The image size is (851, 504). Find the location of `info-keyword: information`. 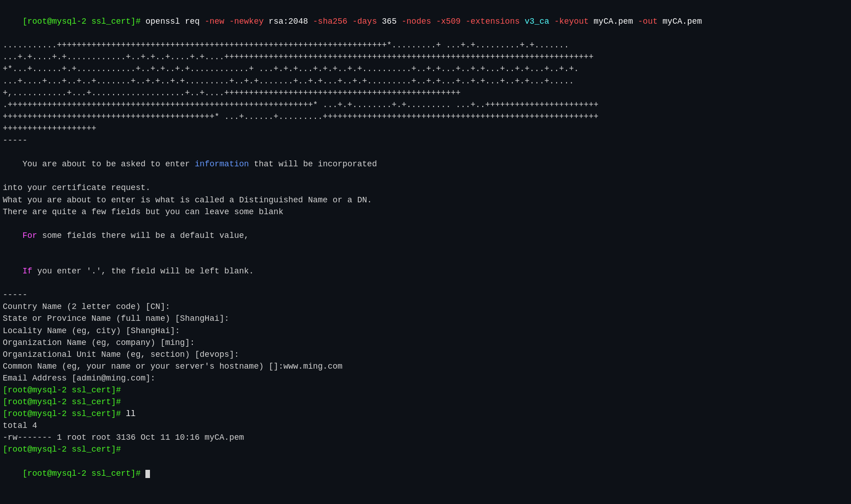

info-keyword: information is located at coordinates (222, 164).